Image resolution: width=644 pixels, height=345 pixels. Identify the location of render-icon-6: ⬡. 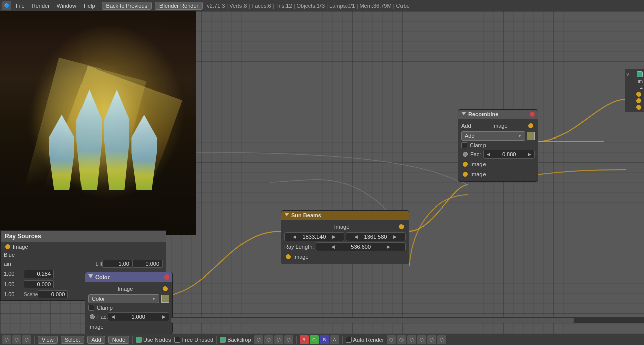
(442, 340).